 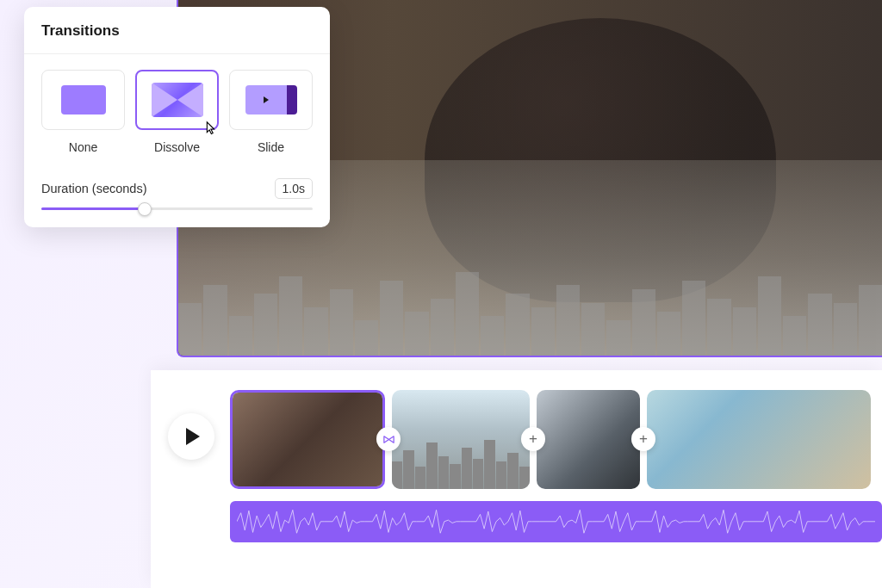 I want to click on panel-title: Transitions, so click(x=177, y=31).